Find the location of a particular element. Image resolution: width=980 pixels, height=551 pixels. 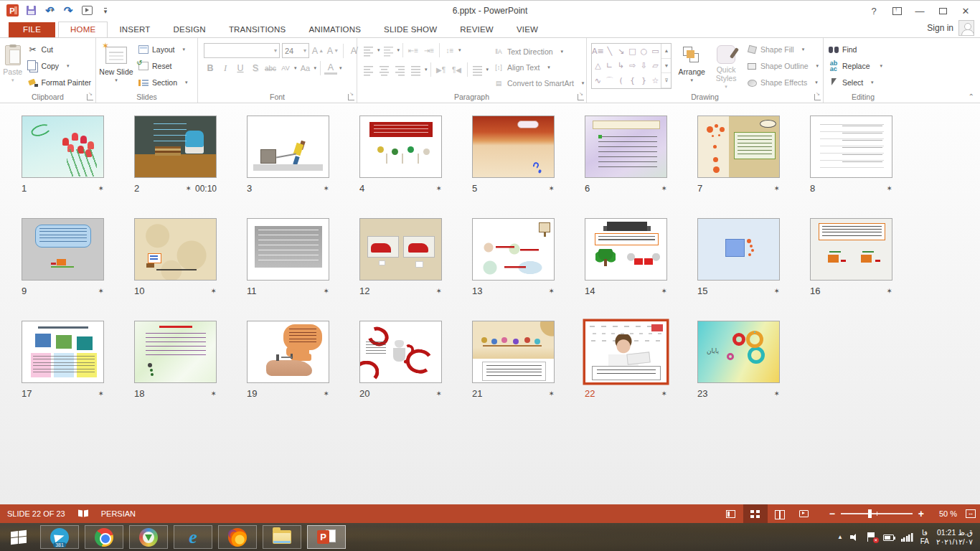

tab-review: REVIEW is located at coordinates (476, 30).